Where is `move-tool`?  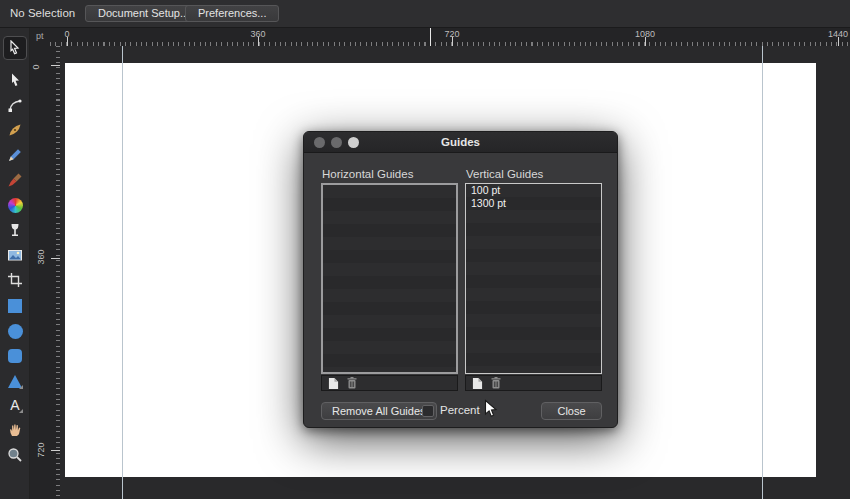
move-tool is located at coordinates (15, 48).